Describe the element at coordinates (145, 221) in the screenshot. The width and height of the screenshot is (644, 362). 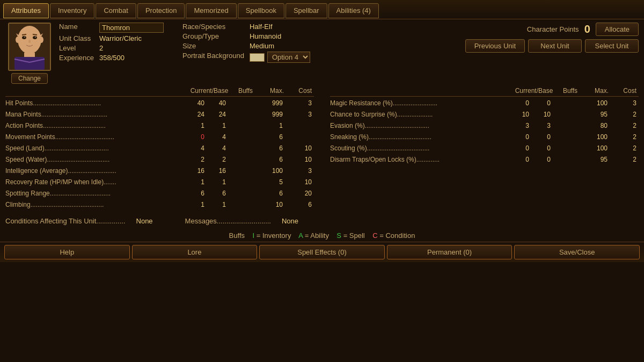
I see `conditions-value: None` at that location.